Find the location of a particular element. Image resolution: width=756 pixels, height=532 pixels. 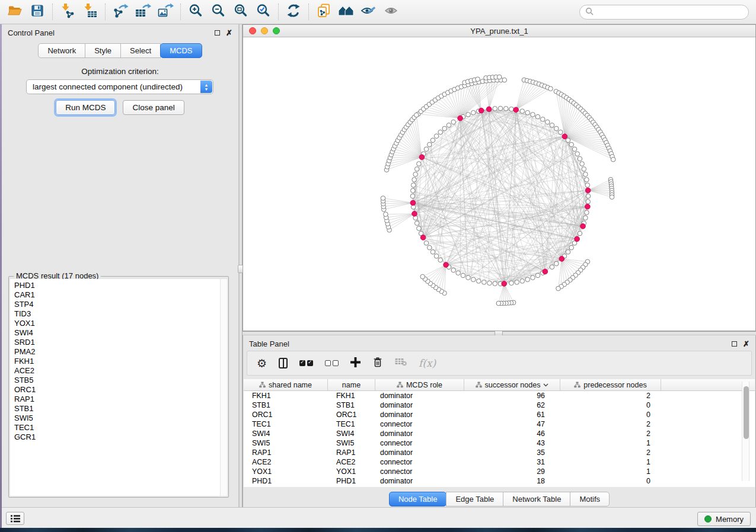

mcds-result-item: PHD1 is located at coordinates (117, 286).